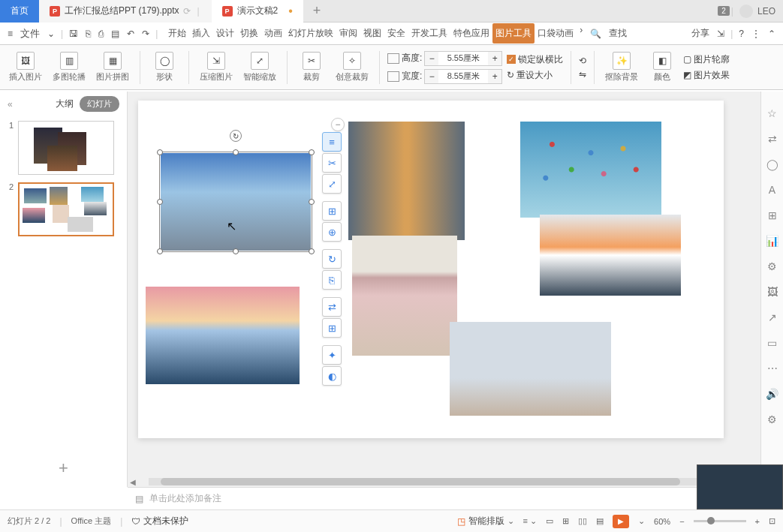 The image size is (783, 532). What do you see at coordinates (772, 139) in the screenshot?
I see `switch-icon: ⇄` at bounding box center [772, 139].